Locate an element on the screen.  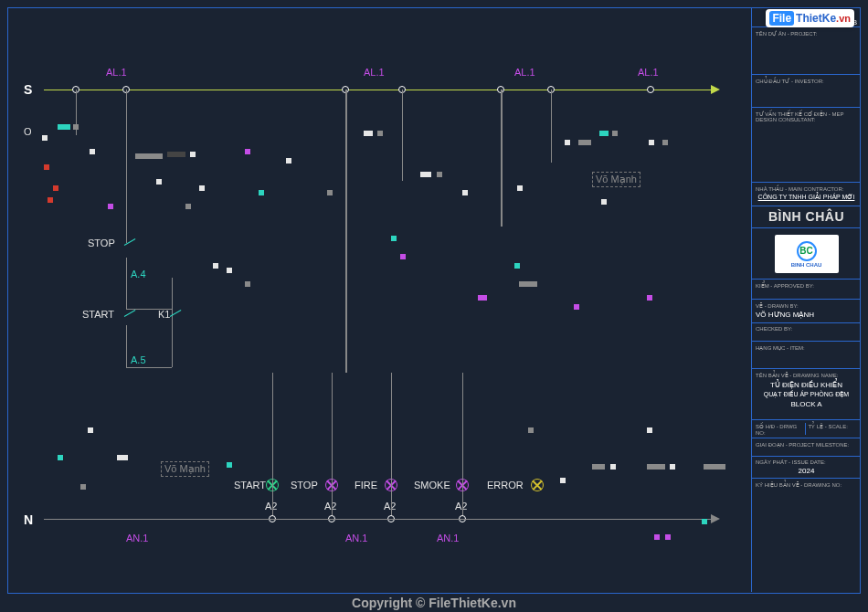
tb-scale-label: Tỷ lệ - Scale: is located at coordinates (828, 427).